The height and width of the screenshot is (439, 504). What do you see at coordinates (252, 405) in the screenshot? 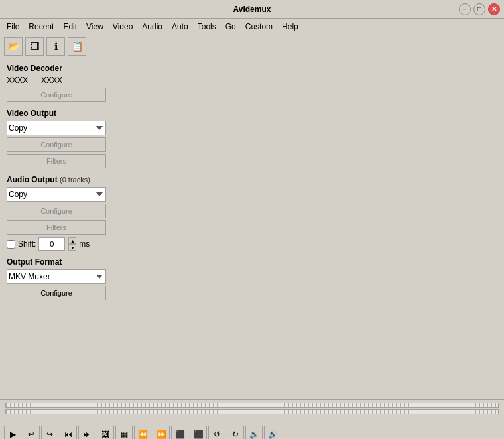
I see `seek-track-upper` at bounding box center [252, 405].